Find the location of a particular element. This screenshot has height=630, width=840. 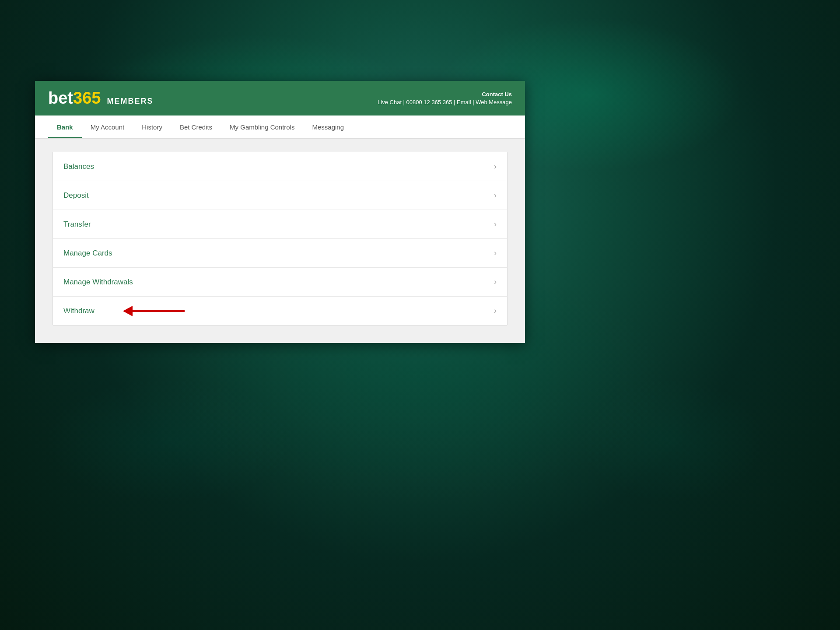

withdraw-label: Withdraw is located at coordinates (79, 311).